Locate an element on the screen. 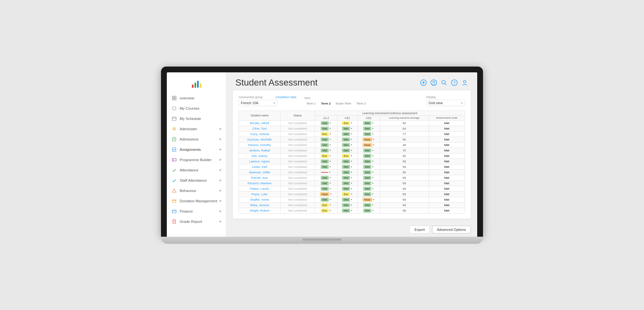 The height and width of the screenshot is (310, 644). add-circle-icon is located at coordinates (423, 83).